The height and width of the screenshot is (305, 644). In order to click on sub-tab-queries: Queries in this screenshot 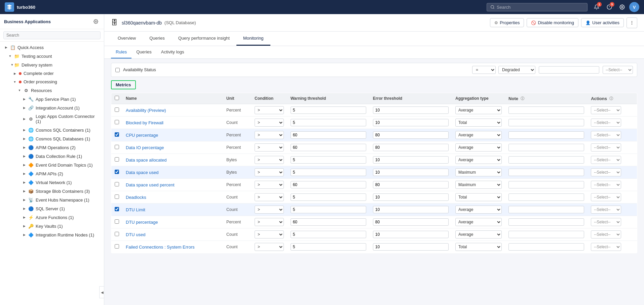, I will do `click(144, 52)`.